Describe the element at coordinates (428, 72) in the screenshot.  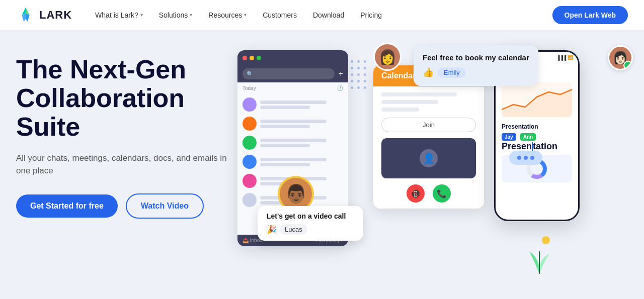
I see `thumbs-up-emoji-icon: 👍` at that location.